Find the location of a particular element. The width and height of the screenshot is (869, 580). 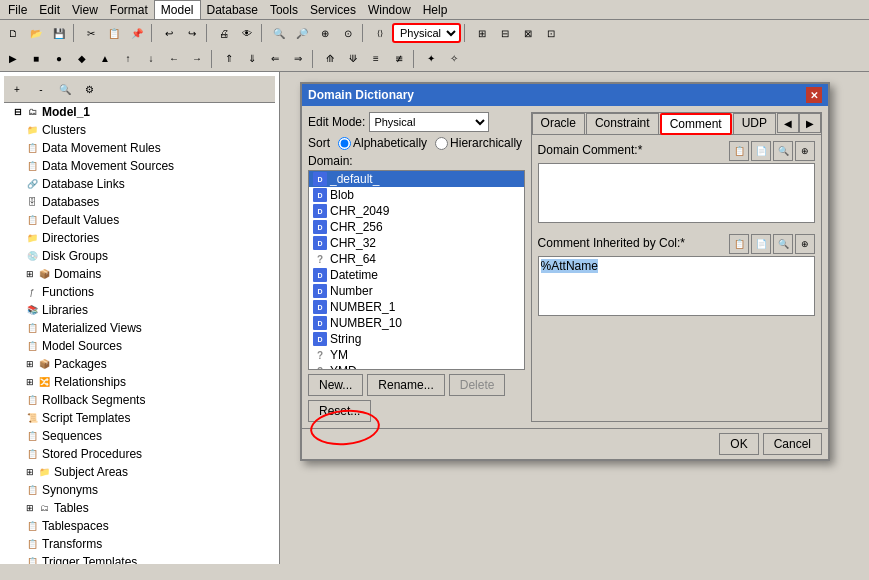

physical-select: Physical Logical is located at coordinates (426, 33).